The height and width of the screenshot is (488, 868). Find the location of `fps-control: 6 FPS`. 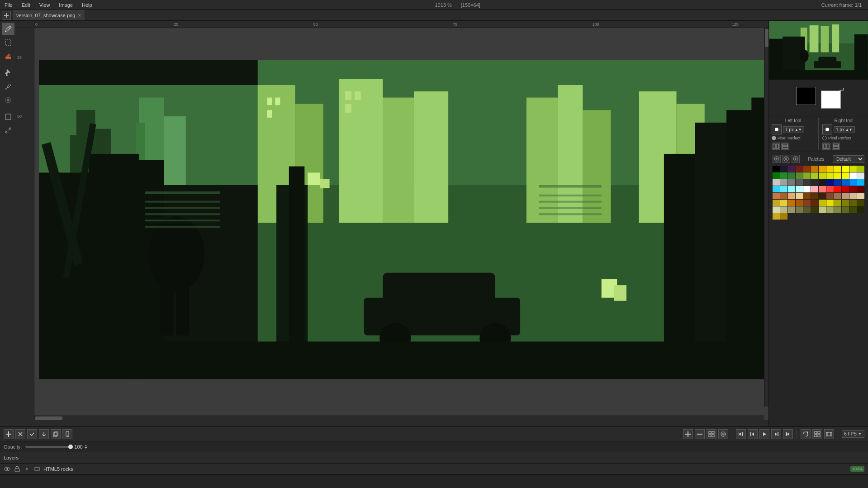

fps-control: 6 FPS is located at coordinates (853, 434).